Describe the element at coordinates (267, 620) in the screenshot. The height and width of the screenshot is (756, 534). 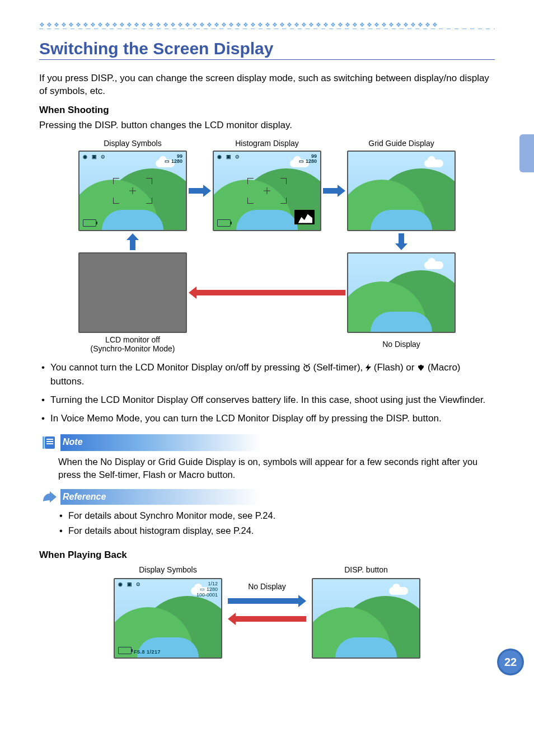
I see `arrow-left-pb` at that location.